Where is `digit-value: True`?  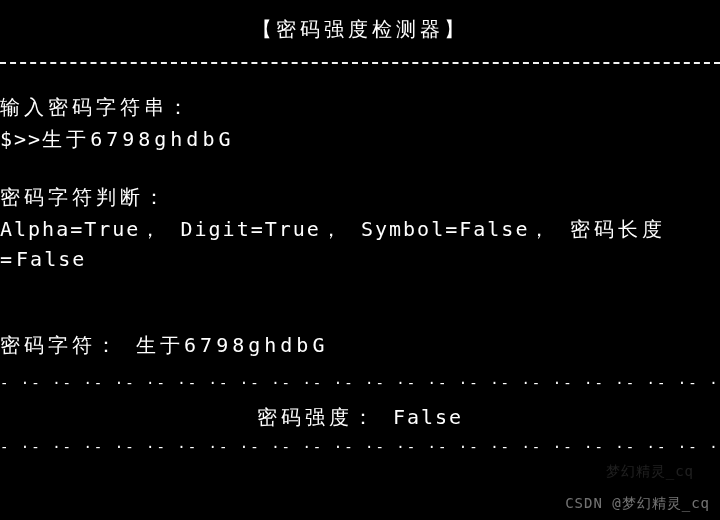 digit-value: True is located at coordinates (293, 229).